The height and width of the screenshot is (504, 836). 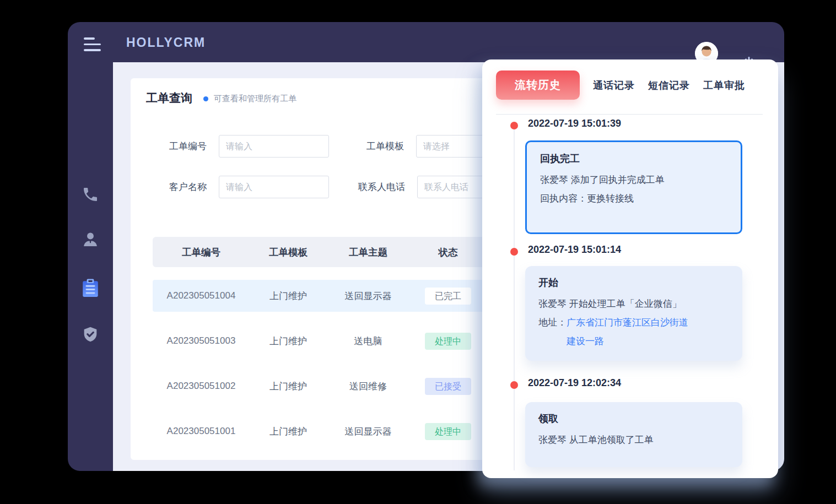 I want to click on status-badge: 已完工, so click(x=448, y=296).